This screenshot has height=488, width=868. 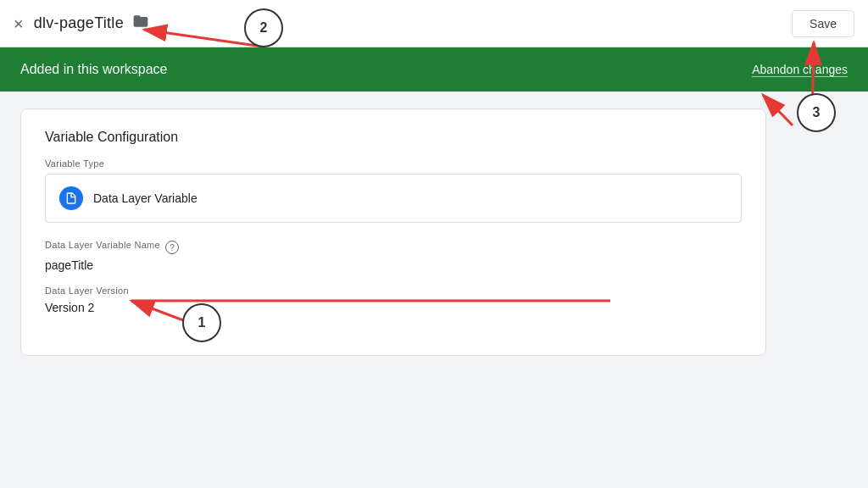 I want to click on annotation-3: 3, so click(x=816, y=113).